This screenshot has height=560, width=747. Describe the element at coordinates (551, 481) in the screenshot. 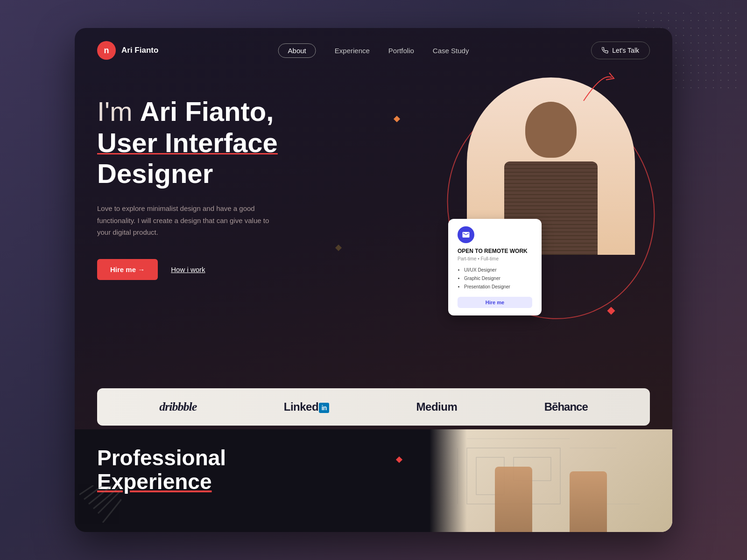

I see `work-surface` at that location.